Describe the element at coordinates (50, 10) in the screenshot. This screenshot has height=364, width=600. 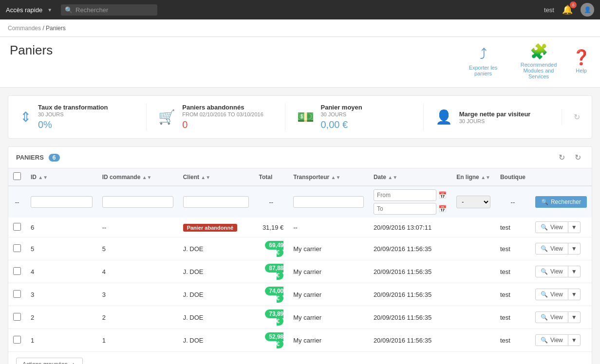
I see `dropdown-arrow-icon: ▼` at that location.